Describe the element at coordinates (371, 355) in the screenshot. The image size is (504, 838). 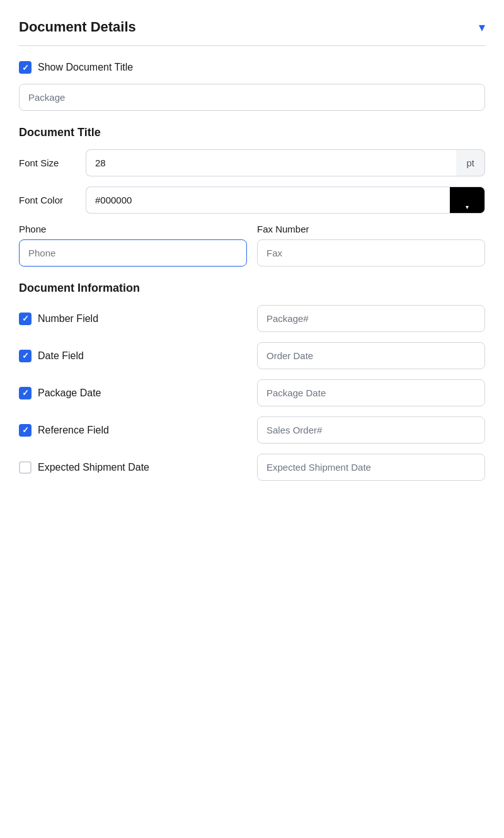
I see `date-field-right` at that location.